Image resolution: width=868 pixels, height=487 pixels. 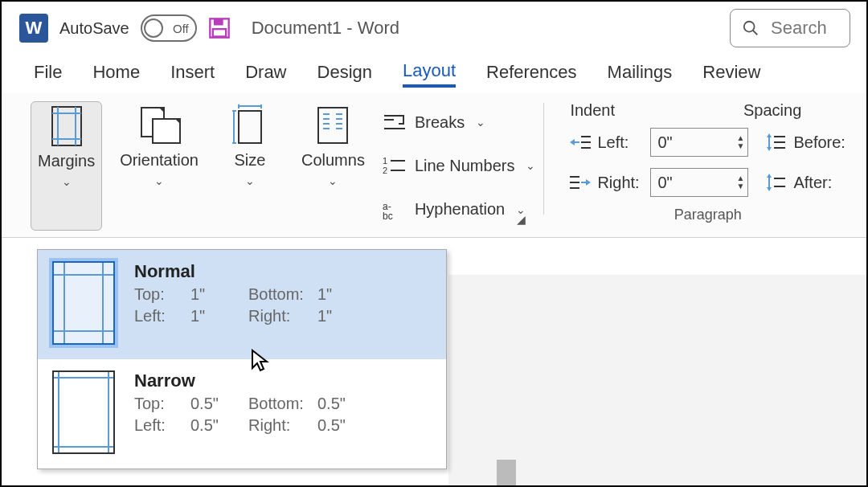 What do you see at coordinates (48, 74) in the screenshot?
I see `tab-file: File` at bounding box center [48, 74].